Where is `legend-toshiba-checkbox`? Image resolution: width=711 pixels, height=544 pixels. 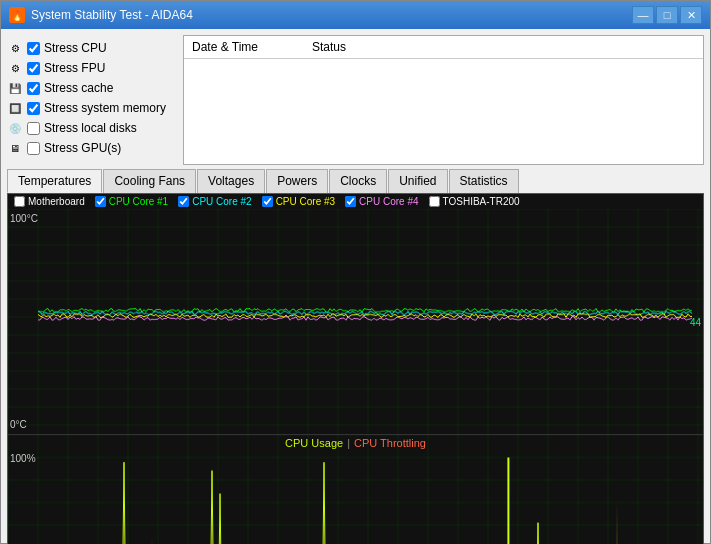
legend-toshiba-checkbox is located at coordinates (434, 202).